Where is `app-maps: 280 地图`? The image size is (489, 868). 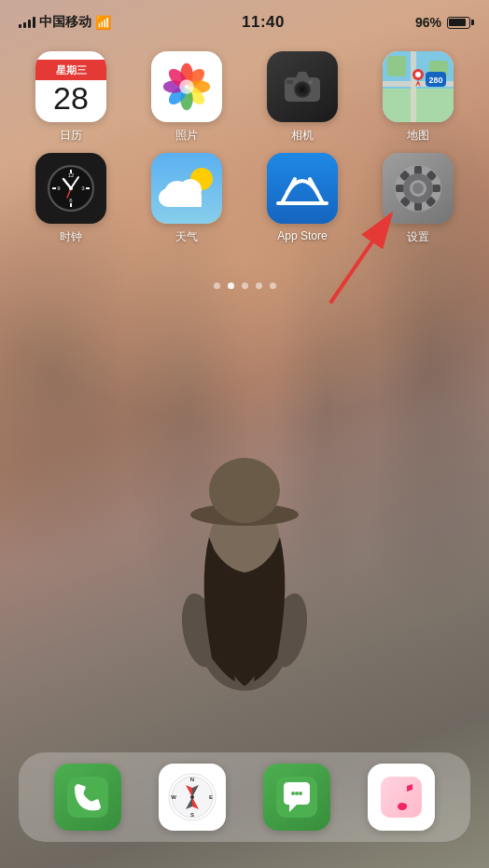 app-maps: 280 地图 is located at coordinates (418, 97).